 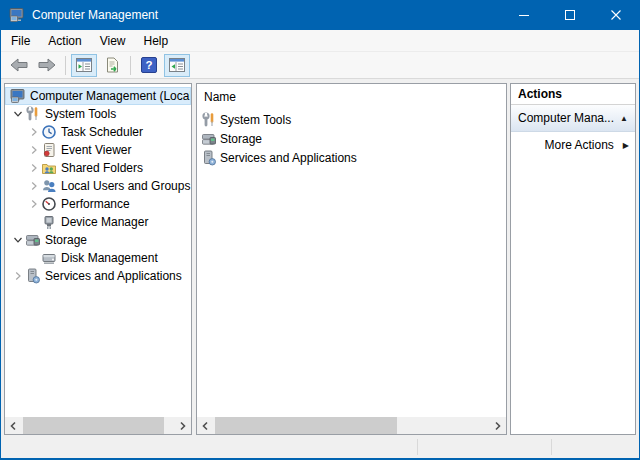 I want to click on help-icon: ?, so click(x=149, y=65).